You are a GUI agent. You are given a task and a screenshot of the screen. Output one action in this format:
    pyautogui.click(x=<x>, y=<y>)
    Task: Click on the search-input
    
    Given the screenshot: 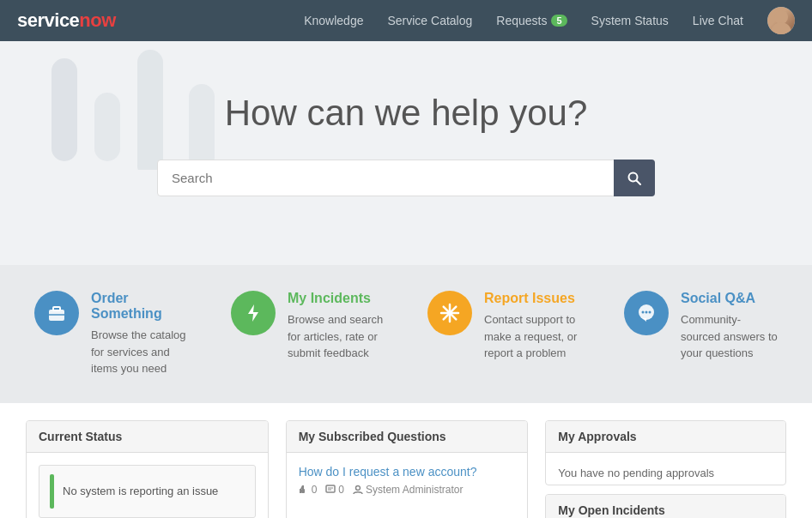 What is the action you would take?
    pyautogui.click(x=406, y=178)
    